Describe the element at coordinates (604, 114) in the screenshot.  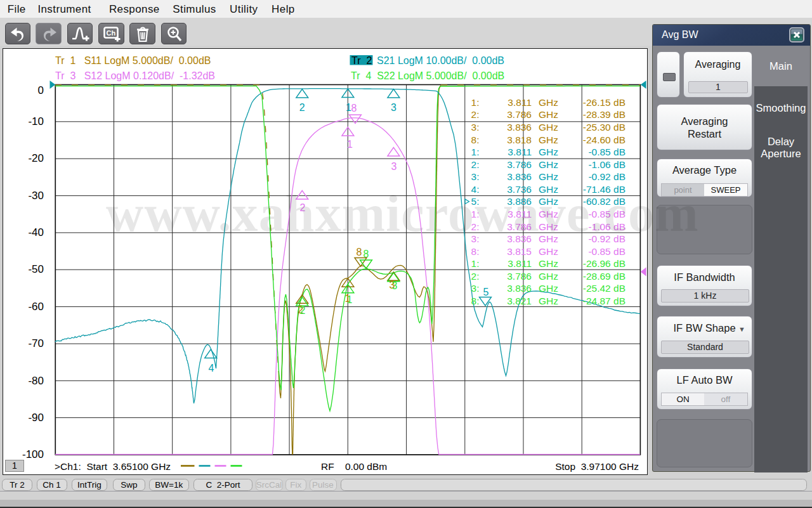
I see `svg-text: -28.39 dB` at that location.